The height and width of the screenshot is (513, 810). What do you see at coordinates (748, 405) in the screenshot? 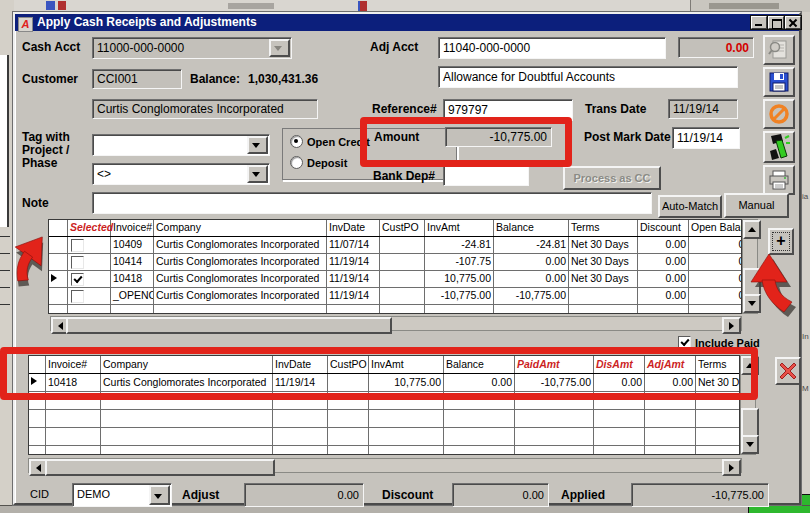
I see `applied-vscrollbar` at bounding box center [748, 405].